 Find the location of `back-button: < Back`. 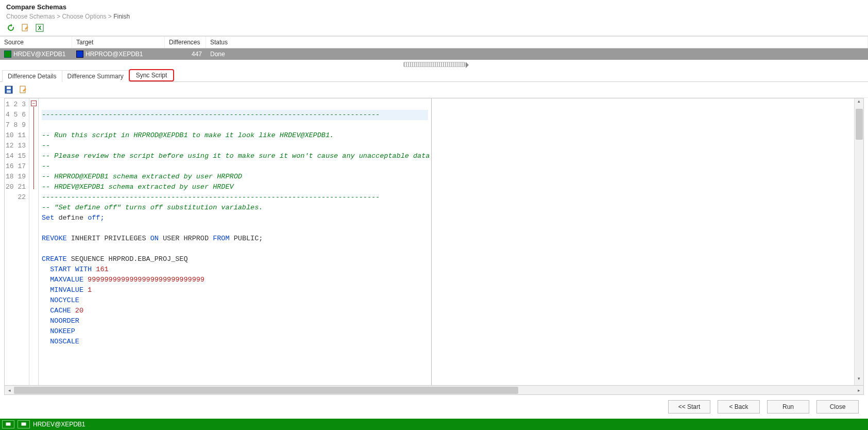

back-button: < Back is located at coordinates (739, 407).